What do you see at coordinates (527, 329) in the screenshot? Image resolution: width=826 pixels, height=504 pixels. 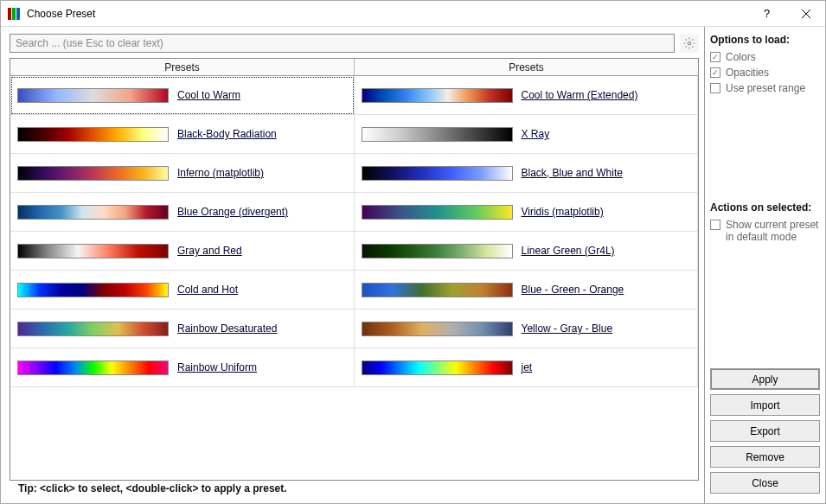 I see `preset-item: Yellow - Gray - Blue` at bounding box center [527, 329].